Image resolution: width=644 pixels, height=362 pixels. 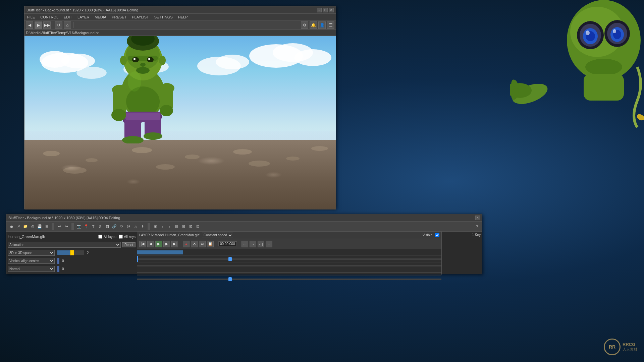 What do you see at coordinates (202, 244) in the screenshot?
I see `loop-button: ⧉` at bounding box center [202, 244].